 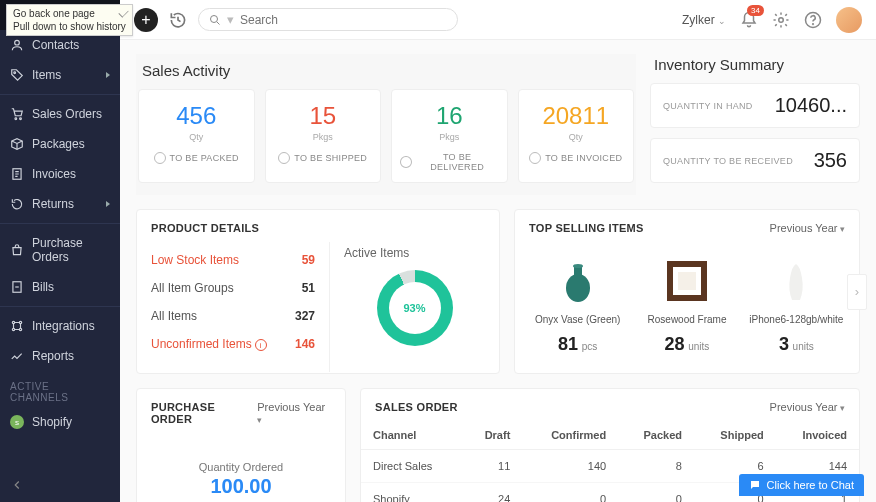 I want to click on product-detail-row: Low Stock Items59, so click(x=233, y=260).